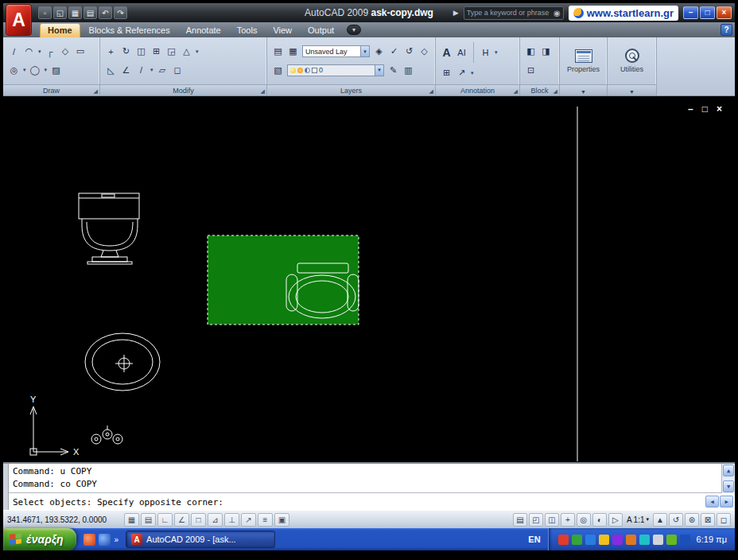 The height and width of the screenshot is (560, 738). What do you see at coordinates (539, 91) in the screenshot?
I see `block-panel-label: Block` at bounding box center [539, 91].